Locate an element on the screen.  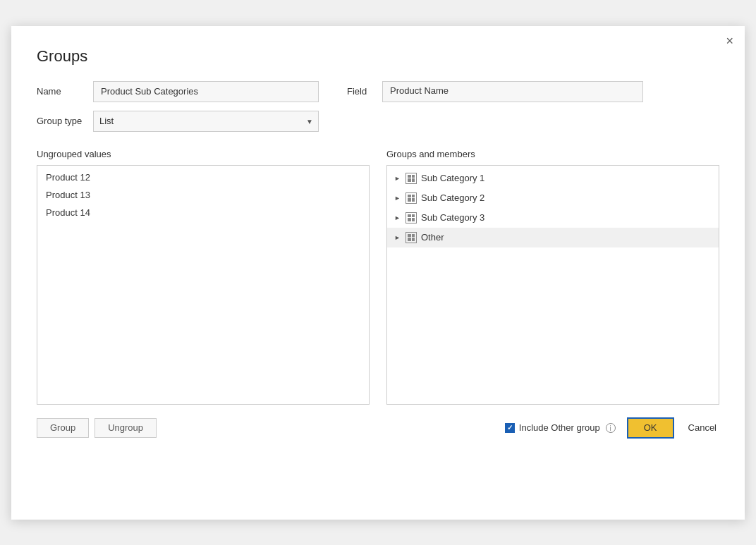
info-icon: i is located at coordinates (611, 428).